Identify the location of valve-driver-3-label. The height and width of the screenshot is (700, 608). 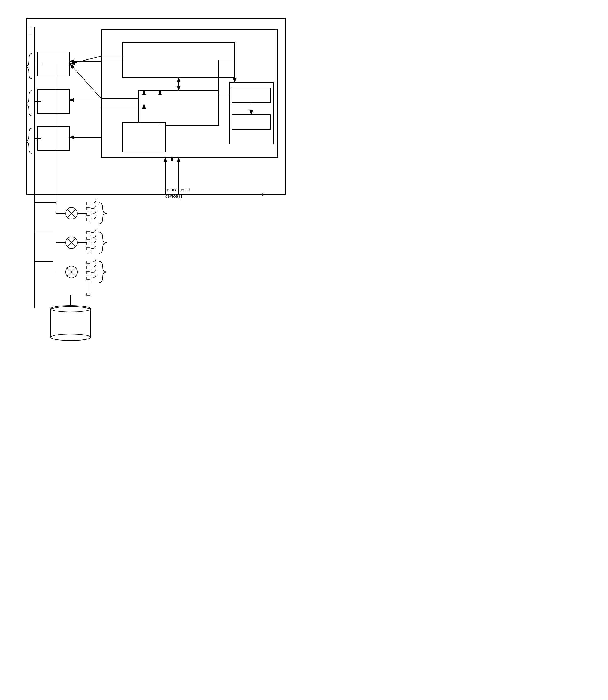
(53, 138).